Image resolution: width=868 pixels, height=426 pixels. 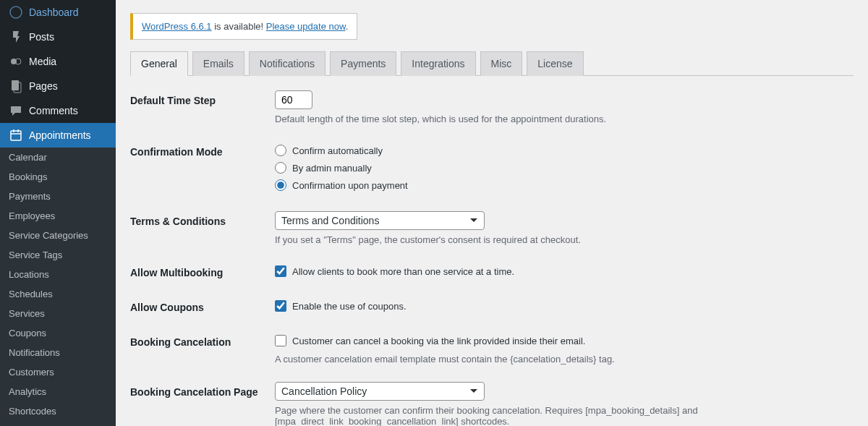 I want to click on desc-terms: If you set a "Terms" page, the customer'…, so click(x=564, y=240).